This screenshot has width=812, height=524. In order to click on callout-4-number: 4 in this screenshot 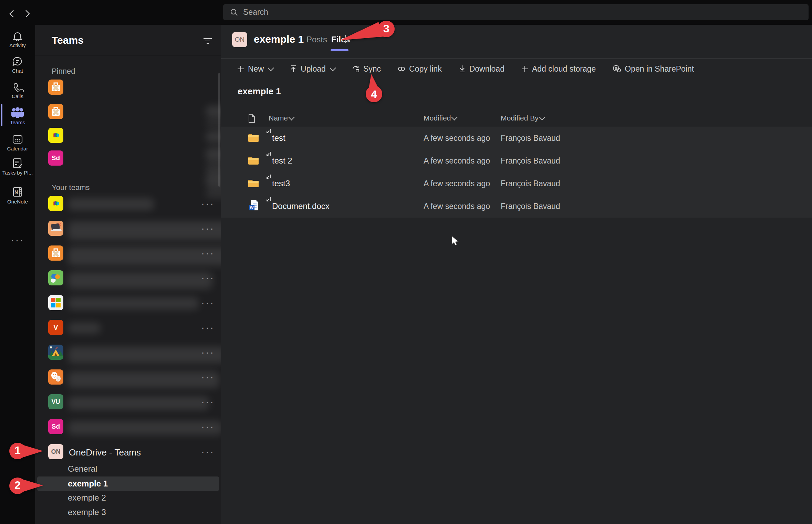, I will do `click(374, 94)`.